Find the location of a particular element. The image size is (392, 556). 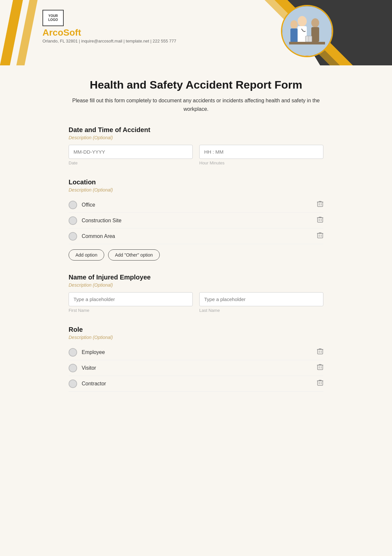

left-decor-icon is located at coordinates (20, 33).